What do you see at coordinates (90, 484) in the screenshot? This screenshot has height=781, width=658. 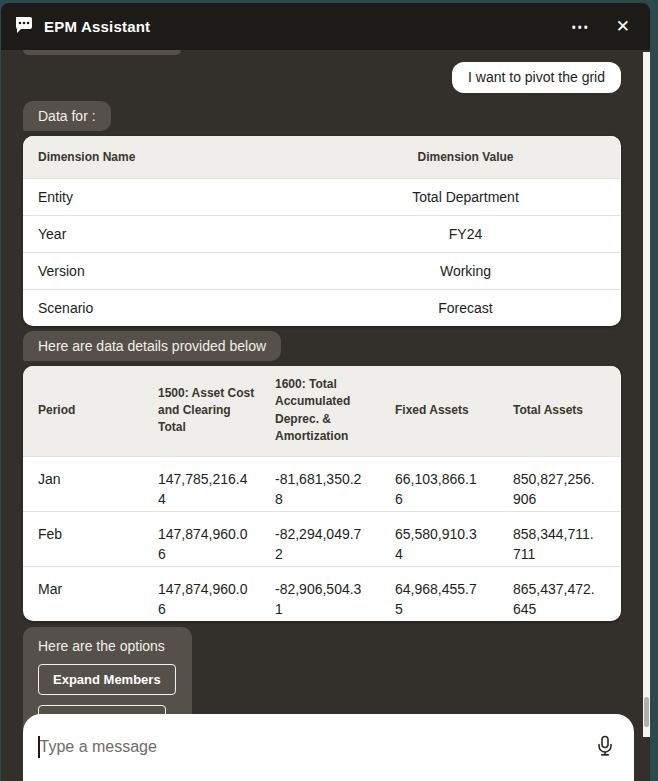 I see `period-cell: Jan` at bounding box center [90, 484].